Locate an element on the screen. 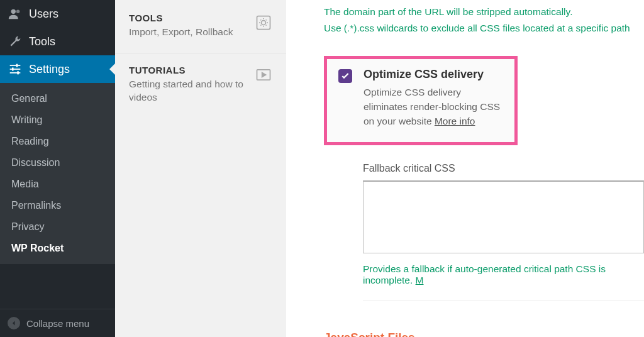 The image size is (644, 337). nav-card-tutorials: TUTORIALS Getting started and how to vid… is located at coordinates (201, 86).